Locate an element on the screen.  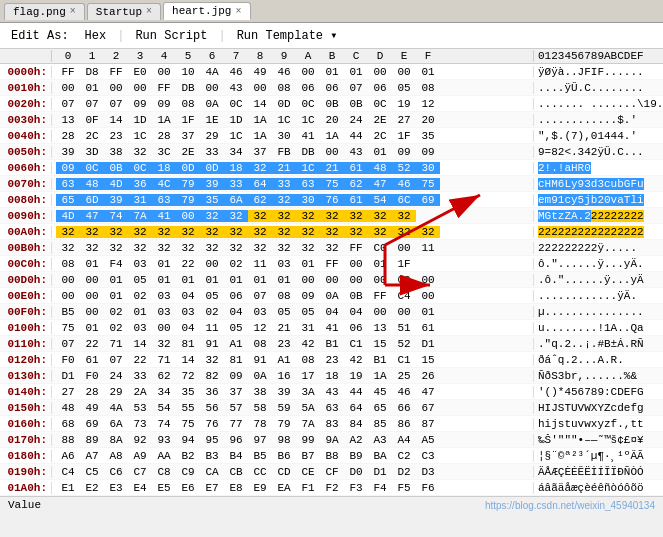
hex-byte: 48 is located at coordinates (380, 168).